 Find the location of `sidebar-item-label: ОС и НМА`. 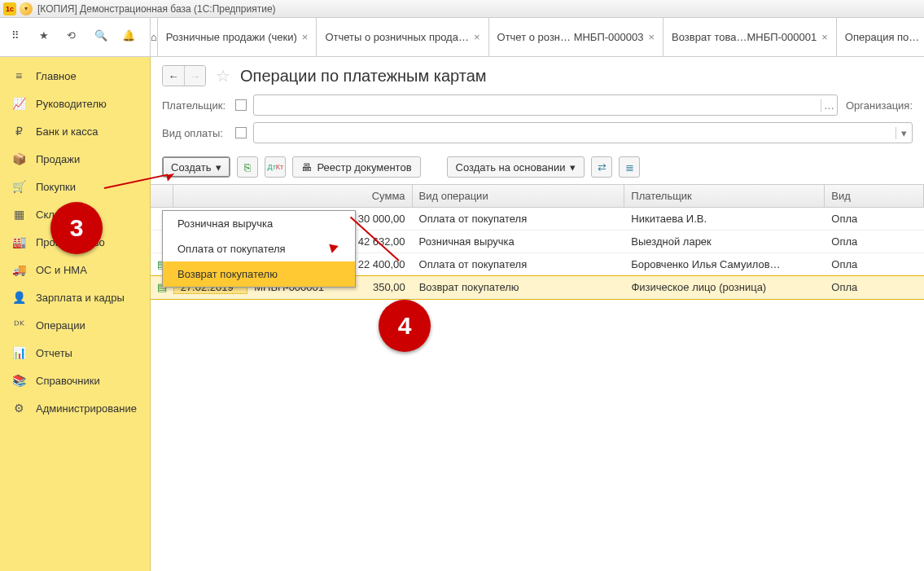

sidebar-item-label: ОС и НМА is located at coordinates (62, 270).